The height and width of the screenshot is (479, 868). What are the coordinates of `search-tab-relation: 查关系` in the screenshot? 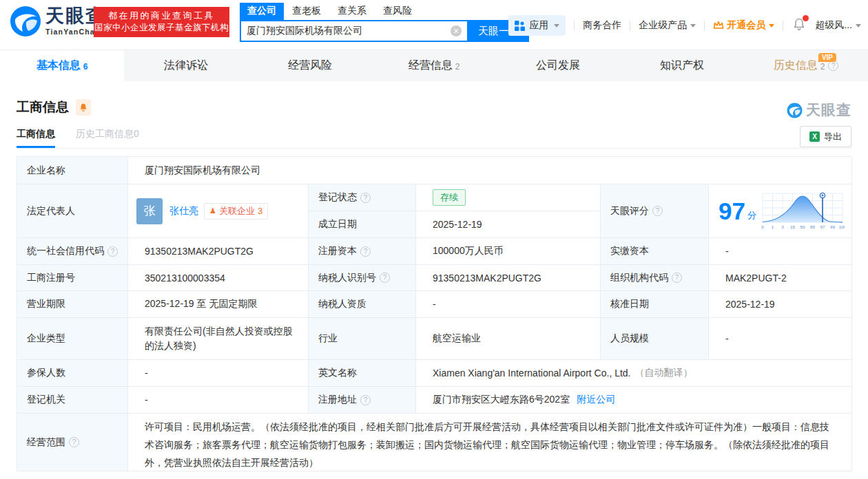 It's located at (352, 11).